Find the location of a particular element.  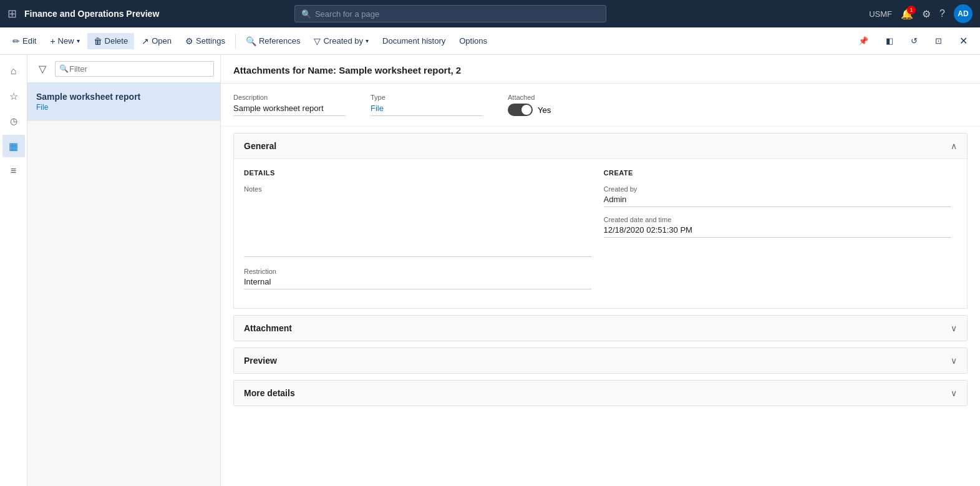

close-button: ✕ is located at coordinates (963, 41).